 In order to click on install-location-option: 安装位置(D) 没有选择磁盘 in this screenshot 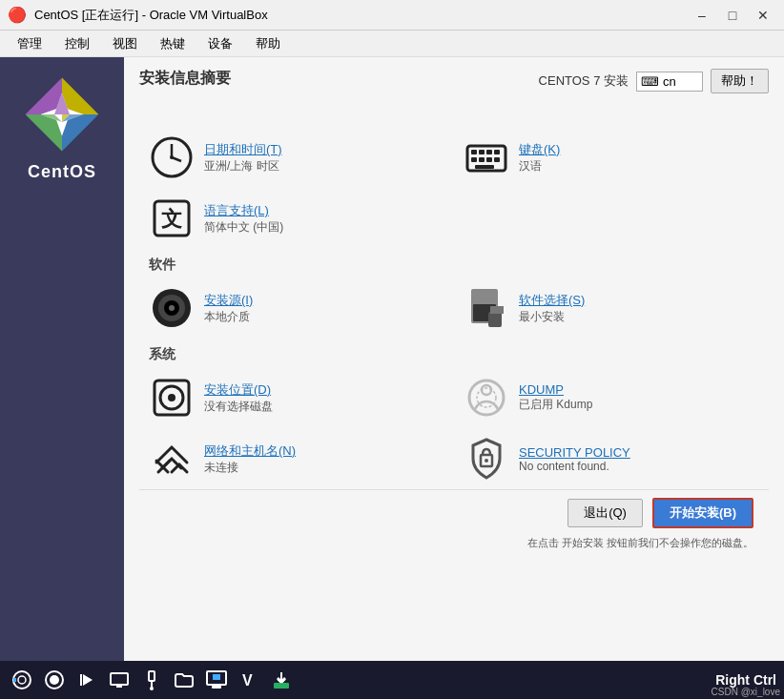, I will do `click(297, 398)`.